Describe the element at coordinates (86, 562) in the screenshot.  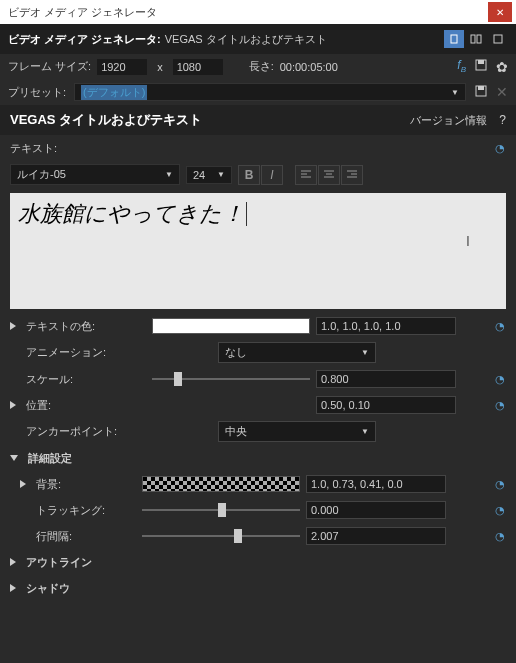
I see `outline-label: アウトライン` at that location.